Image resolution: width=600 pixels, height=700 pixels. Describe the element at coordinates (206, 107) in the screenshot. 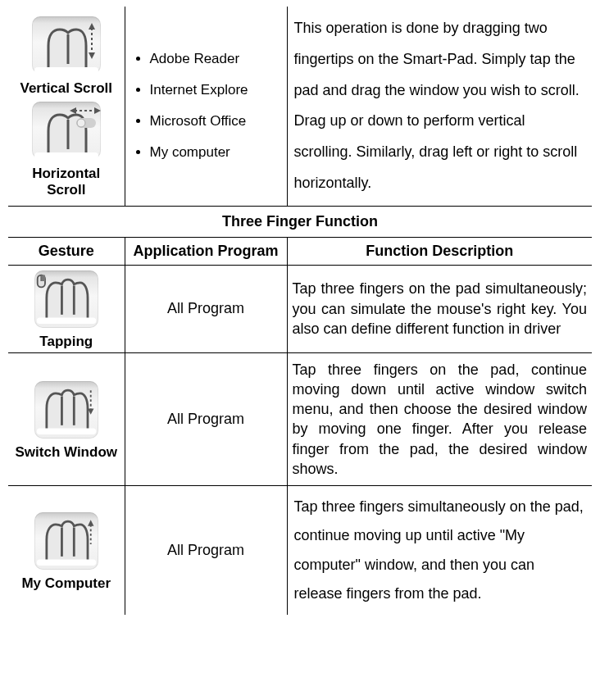

I see `scroll-apps-cell: Adobe Reader Internet Explore Microsoft …` at that location.